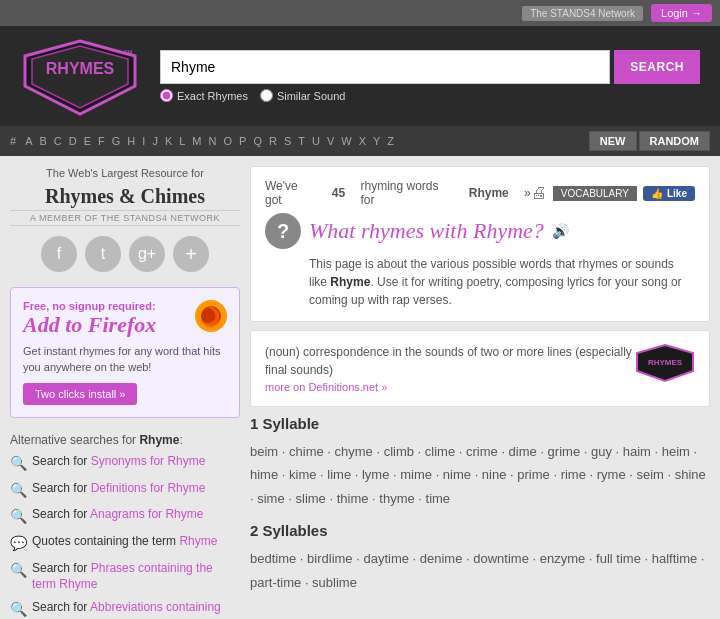 This screenshot has height=619, width=720. Describe the element at coordinates (385, 67) in the screenshot. I see `search-input` at that location.